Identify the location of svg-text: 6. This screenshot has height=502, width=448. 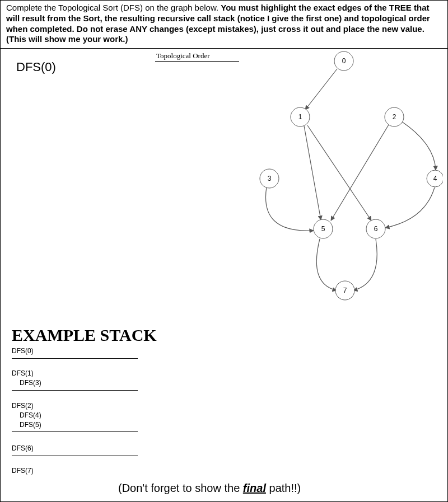
(376, 229).